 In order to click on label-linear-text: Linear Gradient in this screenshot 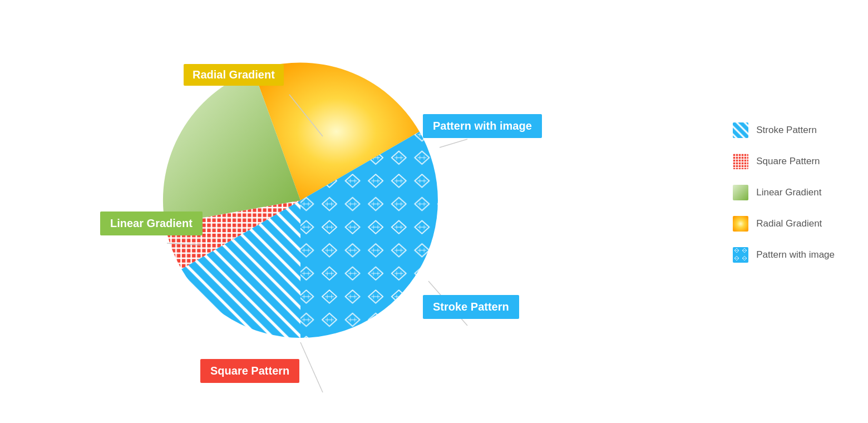, I will do `click(151, 223)`.